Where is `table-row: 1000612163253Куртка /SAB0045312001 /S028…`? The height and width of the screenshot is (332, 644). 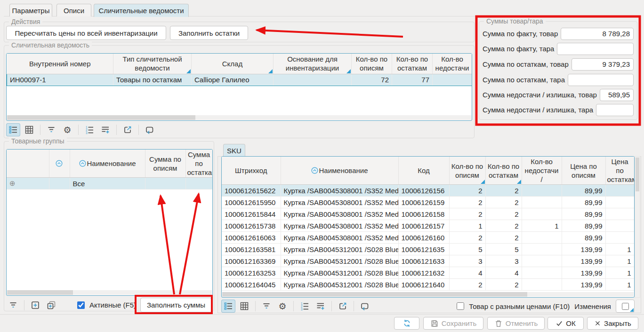 table-row: 1000612163253Куртка /SAB0045312001 /S028… is located at coordinates (428, 273).